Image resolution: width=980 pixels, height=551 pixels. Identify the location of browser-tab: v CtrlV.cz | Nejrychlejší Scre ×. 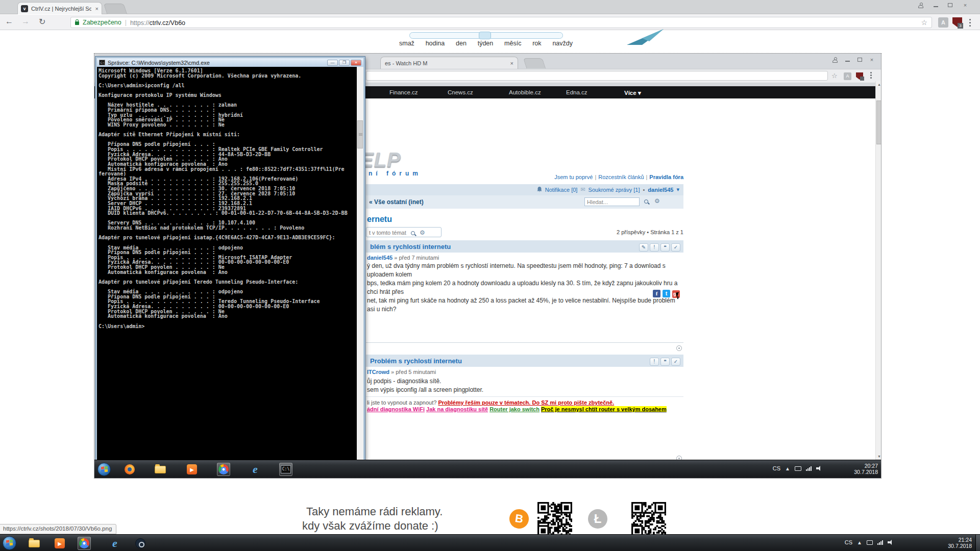
(60, 8).